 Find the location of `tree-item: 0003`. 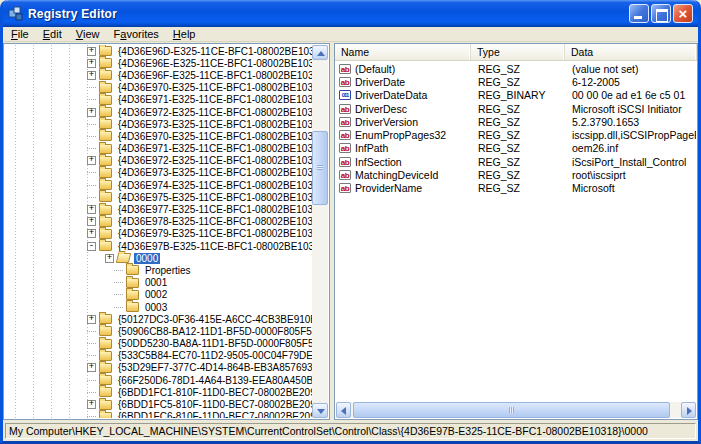

tree-item: 0003 is located at coordinates (156, 308).